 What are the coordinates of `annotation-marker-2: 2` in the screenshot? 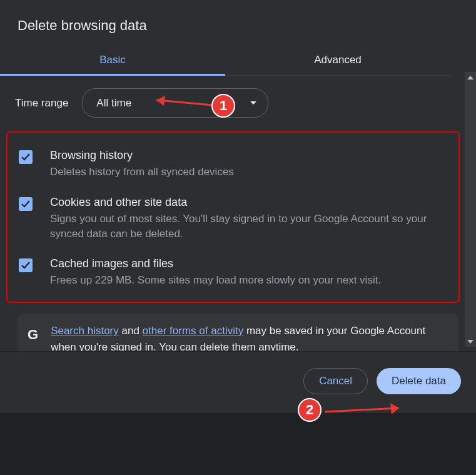 It's located at (310, 410).